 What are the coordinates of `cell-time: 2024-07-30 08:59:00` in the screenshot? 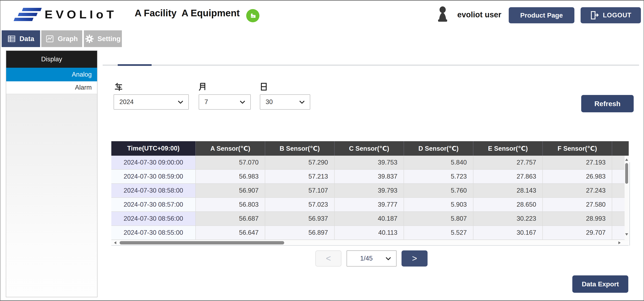 It's located at (154, 177).